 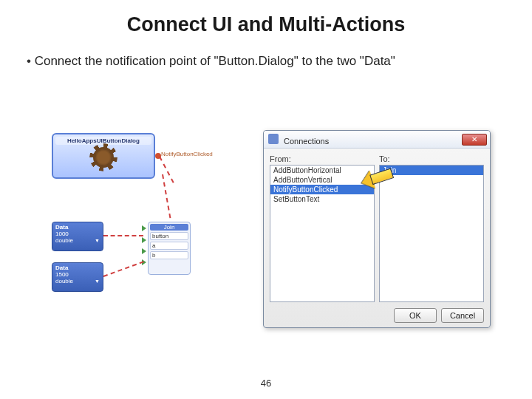 What do you see at coordinates (322, 200) in the screenshot?
I see `list-item: SetButtonText` at bounding box center [322, 200].